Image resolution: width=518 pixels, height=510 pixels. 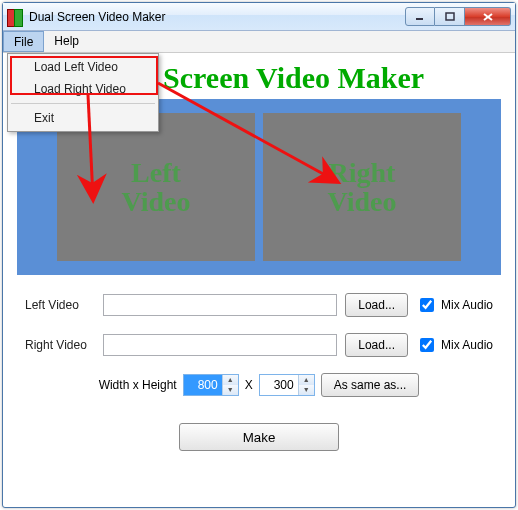 I want to click on height-down-icon: ▼, so click(x=306, y=390).